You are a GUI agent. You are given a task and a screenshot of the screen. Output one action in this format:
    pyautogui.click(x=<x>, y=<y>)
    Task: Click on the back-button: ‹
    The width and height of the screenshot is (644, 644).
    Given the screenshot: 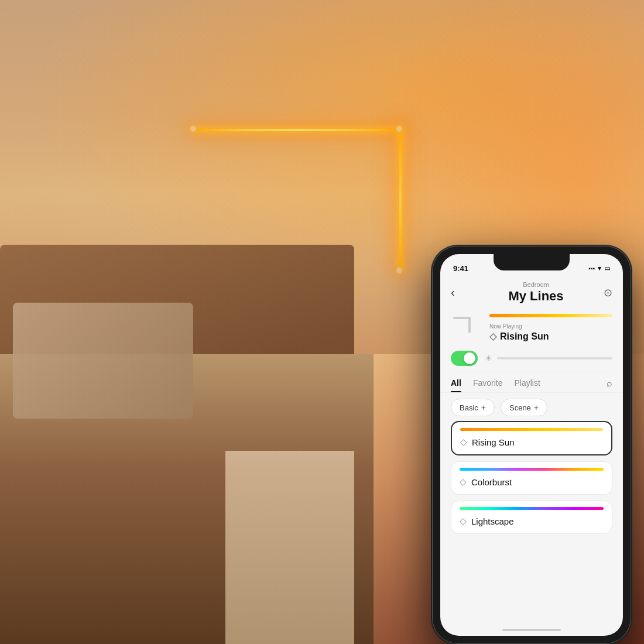 What is the action you would take?
    pyautogui.click(x=460, y=293)
    